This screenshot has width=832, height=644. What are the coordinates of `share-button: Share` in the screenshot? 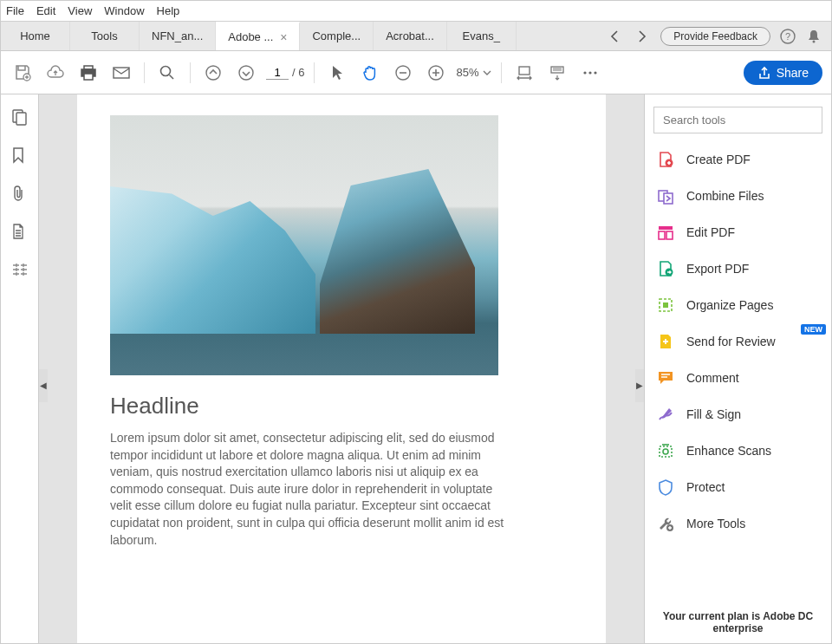 It's located at (783, 73).